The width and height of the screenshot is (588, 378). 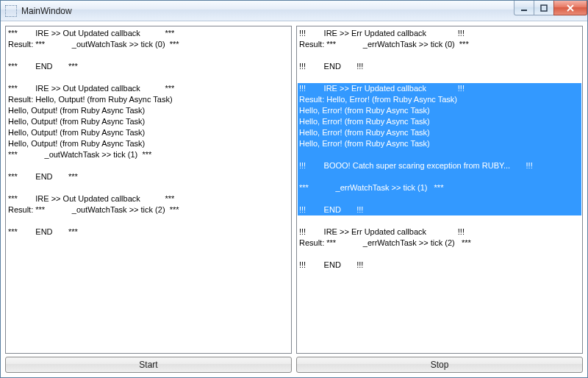 What do you see at coordinates (148, 365) in the screenshot?
I see `start-button: Start` at bounding box center [148, 365].